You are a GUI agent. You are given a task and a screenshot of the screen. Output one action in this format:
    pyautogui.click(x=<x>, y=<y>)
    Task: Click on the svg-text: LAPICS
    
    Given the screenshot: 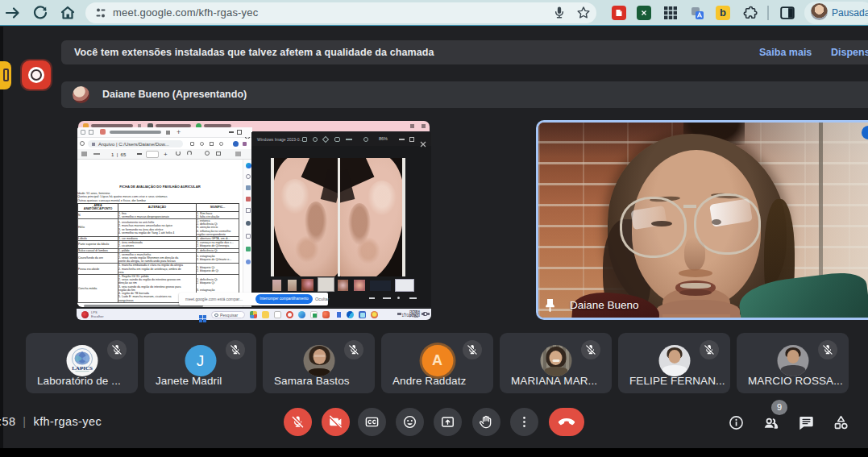 What is the action you would take?
    pyautogui.click(x=82, y=368)
    